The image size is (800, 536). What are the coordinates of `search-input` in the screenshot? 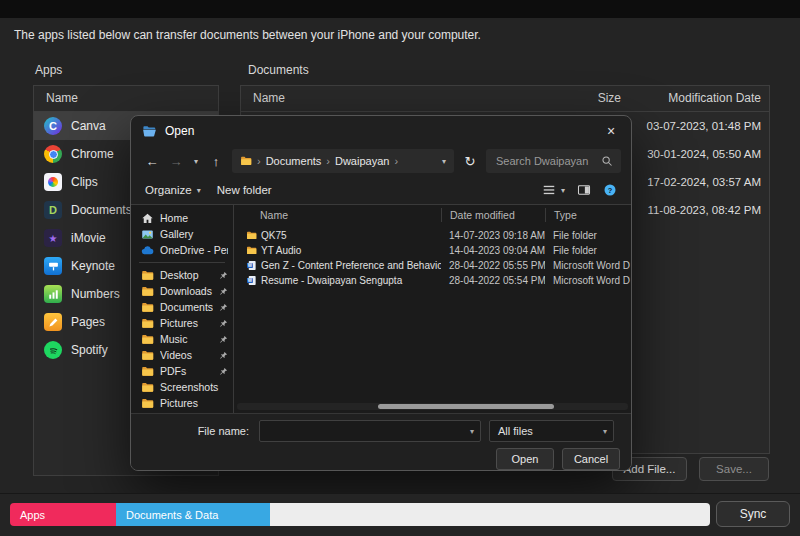 It's located at (548, 161).